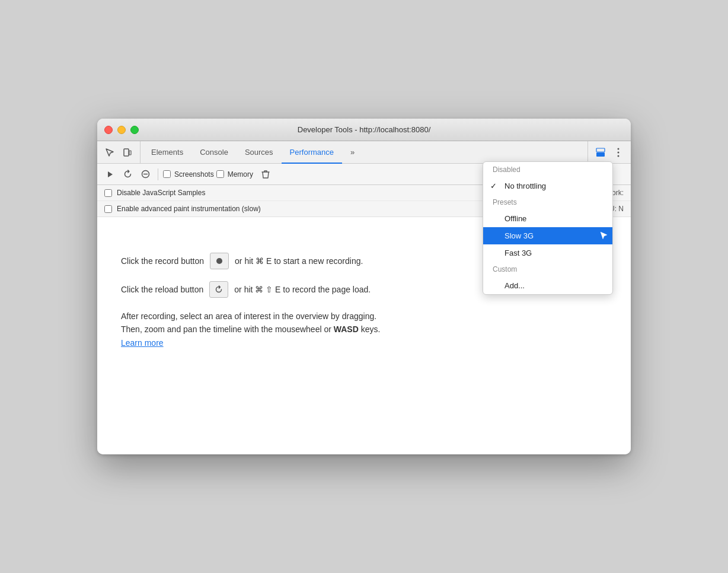 This screenshot has height=573, width=728. Describe the element at coordinates (219, 289) in the screenshot. I see `reload-button-inline` at that location.